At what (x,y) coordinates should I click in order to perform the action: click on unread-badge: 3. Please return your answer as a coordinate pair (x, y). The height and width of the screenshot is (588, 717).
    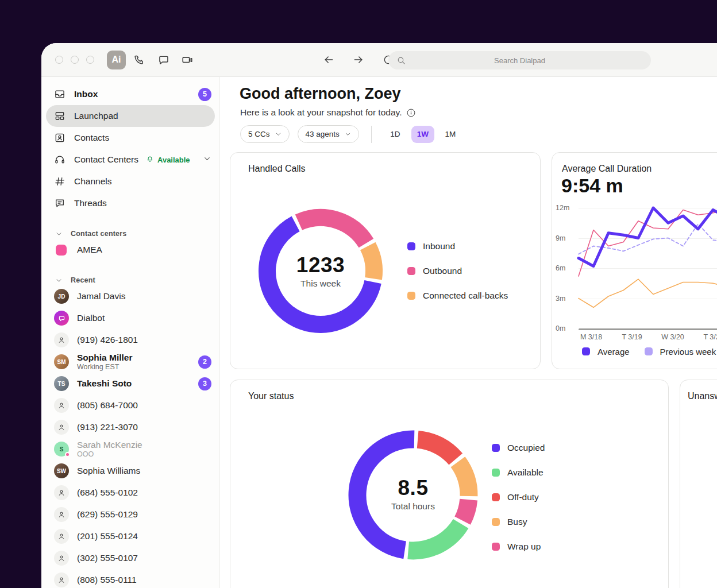
    Looking at the image, I should click on (205, 384).